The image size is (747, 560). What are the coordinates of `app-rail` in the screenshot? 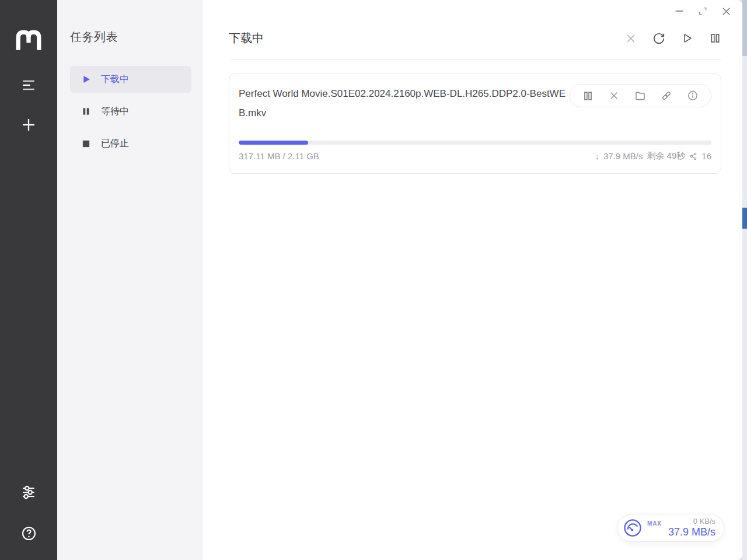 It's located at (29, 280).